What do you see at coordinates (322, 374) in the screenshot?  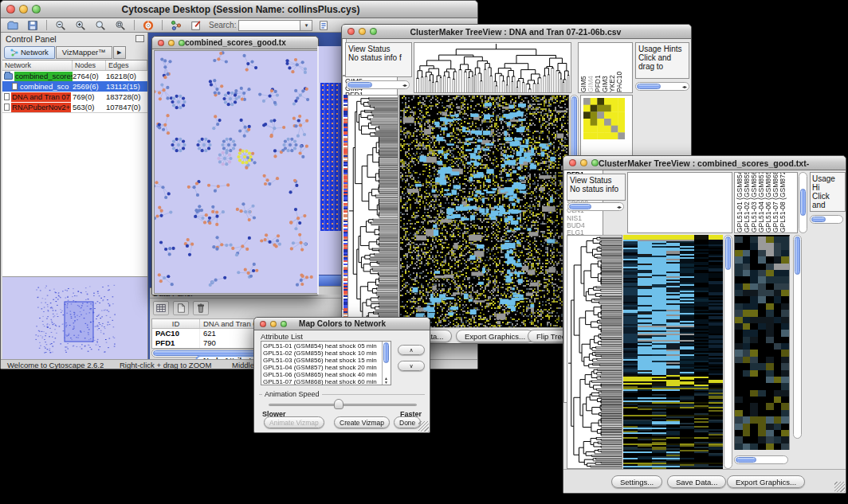 I see `attribute-list-item: GPL51-06 (GSM865) heat shock 40 min` at bounding box center [322, 374].